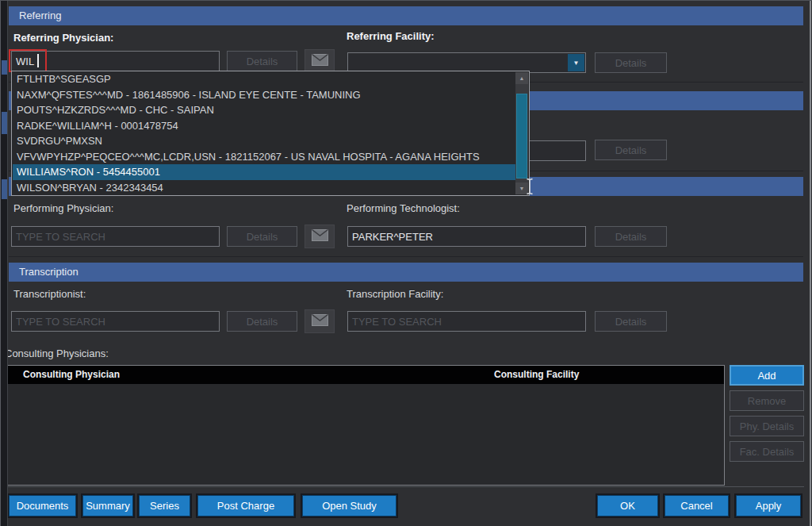 This screenshot has height=526, width=812. I want to click on footer-divider, so click(406, 487).